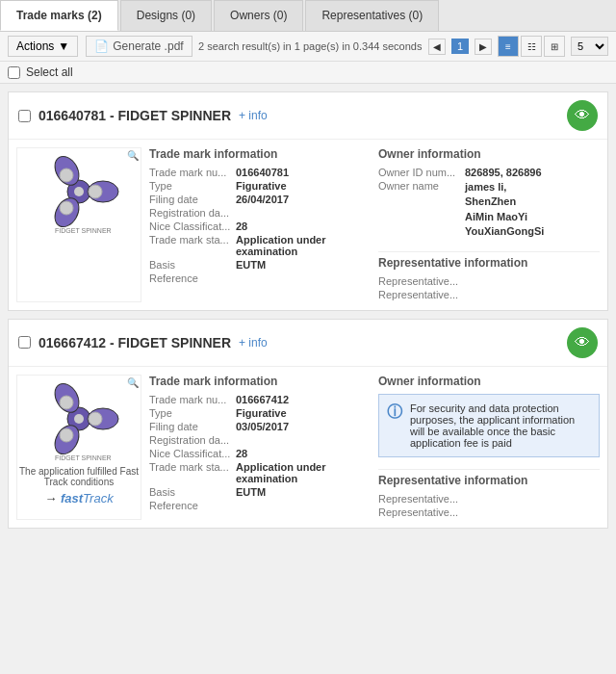 The width and height of the screenshot is (616, 674). What do you see at coordinates (303, 246) in the screenshot?
I see `value: Application under examination` at bounding box center [303, 246].